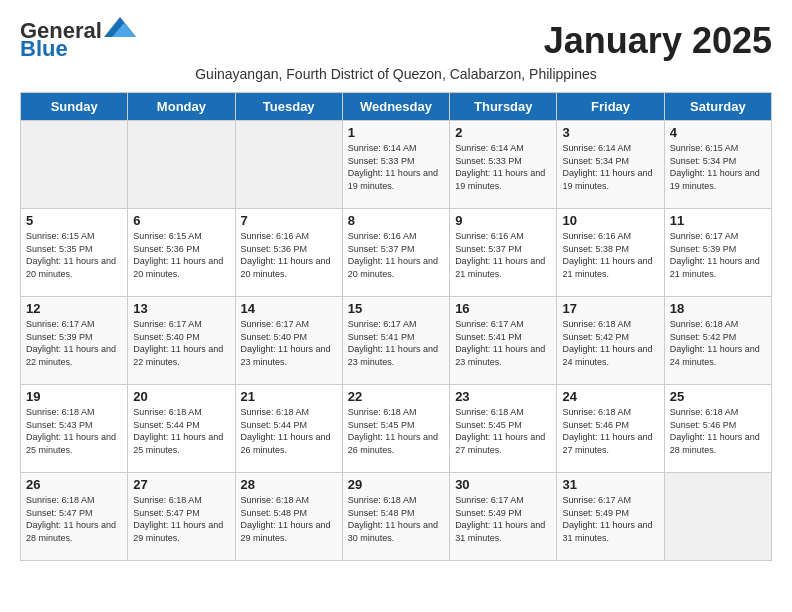  Describe the element at coordinates (718, 132) in the screenshot. I see `day-number: 4` at that location.